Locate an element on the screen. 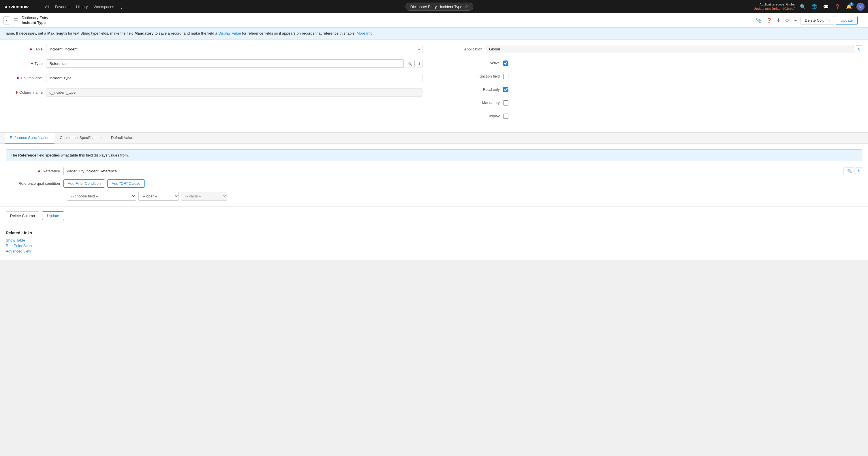 The width and height of the screenshot is (868, 456). application-row: Application ℹ is located at coordinates (654, 49).